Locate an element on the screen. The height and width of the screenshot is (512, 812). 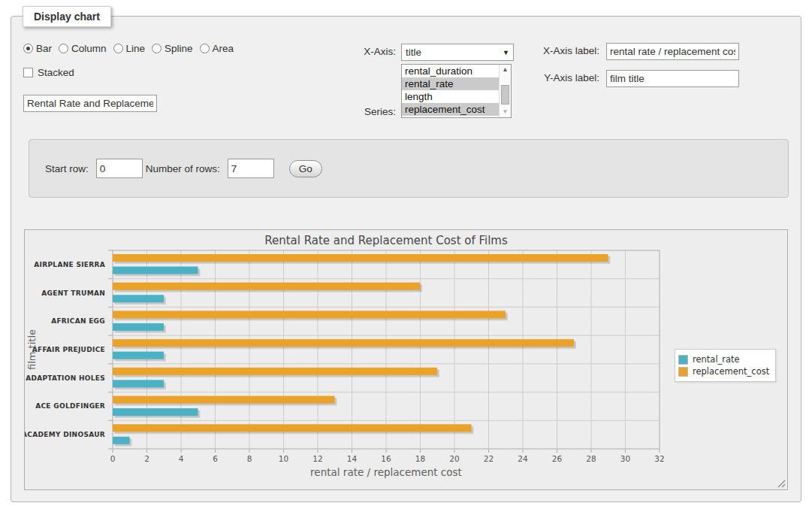
svg-text: ADAPTATION HOLES is located at coordinates (65, 378).